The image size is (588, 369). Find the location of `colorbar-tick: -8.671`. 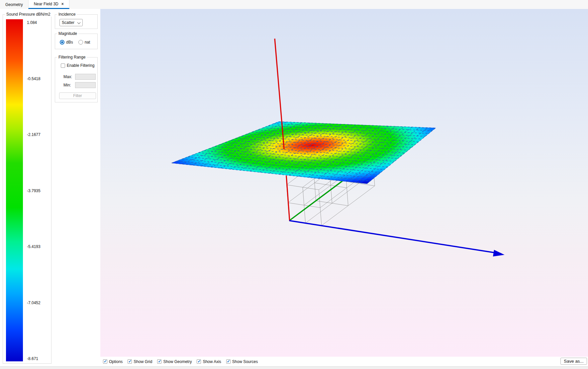

colorbar-tick: -8.671 is located at coordinates (39, 359).